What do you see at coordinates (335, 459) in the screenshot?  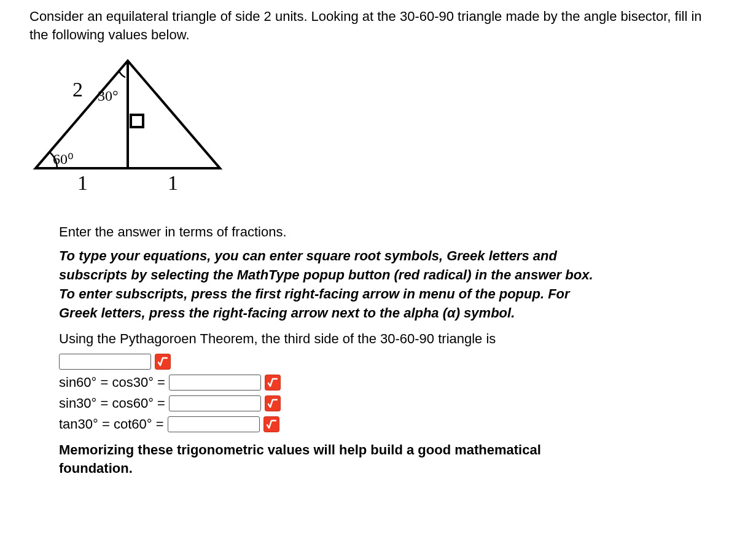 I see `memorize-note: Memorizing these trigonometric values wi…` at bounding box center [335, 459].